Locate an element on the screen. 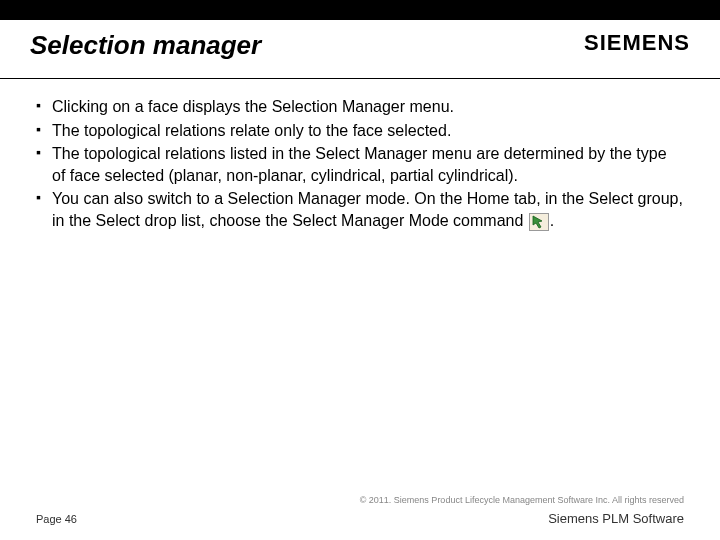 The height and width of the screenshot is (540, 720). top-black-bar is located at coordinates (360, 10).